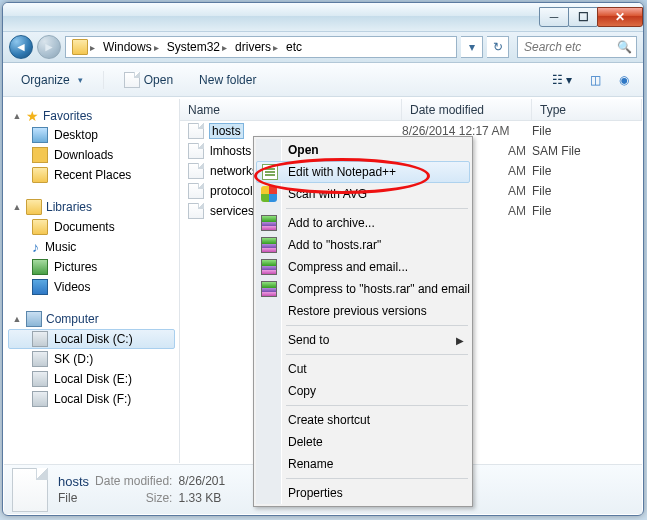 The height and width of the screenshot is (520, 647). Describe the element at coordinates (620, 17) in the screenshot. I see `close-button: ✕` at that location.